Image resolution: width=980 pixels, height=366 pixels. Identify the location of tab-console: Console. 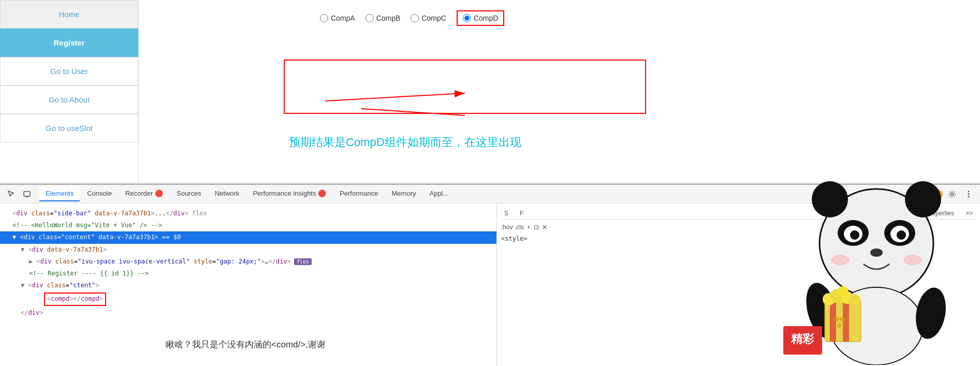
(99, 194).